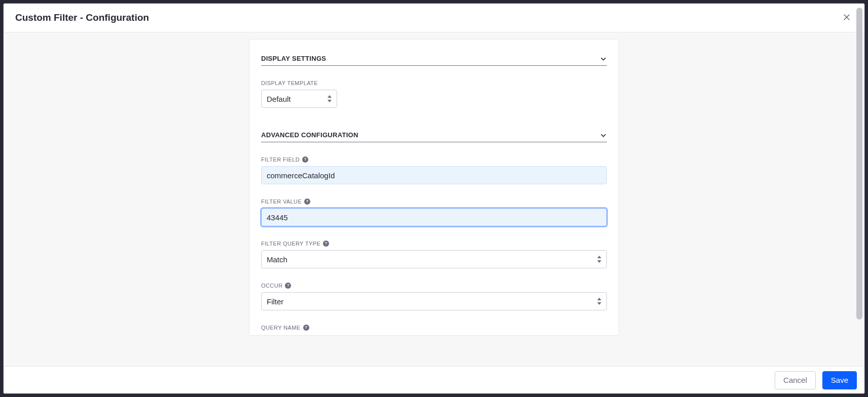 The width and height of the screenshot is (868, 397). I want to click on display-template-group: DISPLAY TEMPLATE Default, so click(434, 94).